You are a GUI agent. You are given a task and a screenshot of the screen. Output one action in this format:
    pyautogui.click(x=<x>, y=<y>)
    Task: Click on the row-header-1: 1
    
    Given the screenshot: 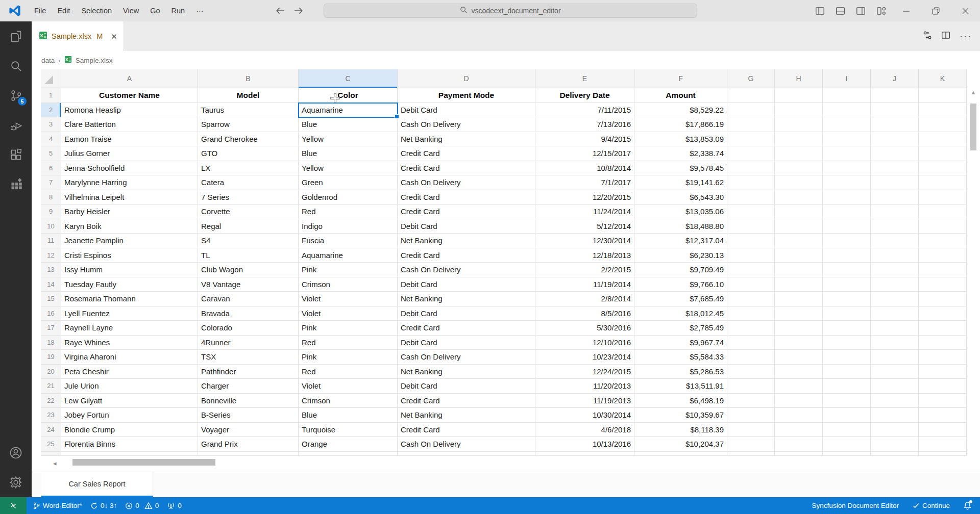 What is the action you would take?
    pyautogui.click(x=51, y=96)
    